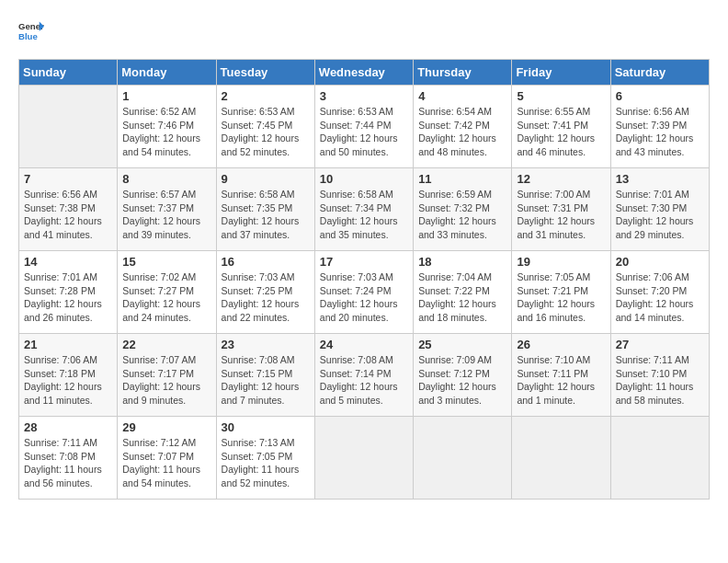 This screenshot has height=563, width=728. What do you see at coordinates (265, 375) in the screenshot?
I see `calendar-cell: 23Sunrise: 7:08 AM Sunset: 7:15 PM Dayli…` at bounding box center [265, 375].